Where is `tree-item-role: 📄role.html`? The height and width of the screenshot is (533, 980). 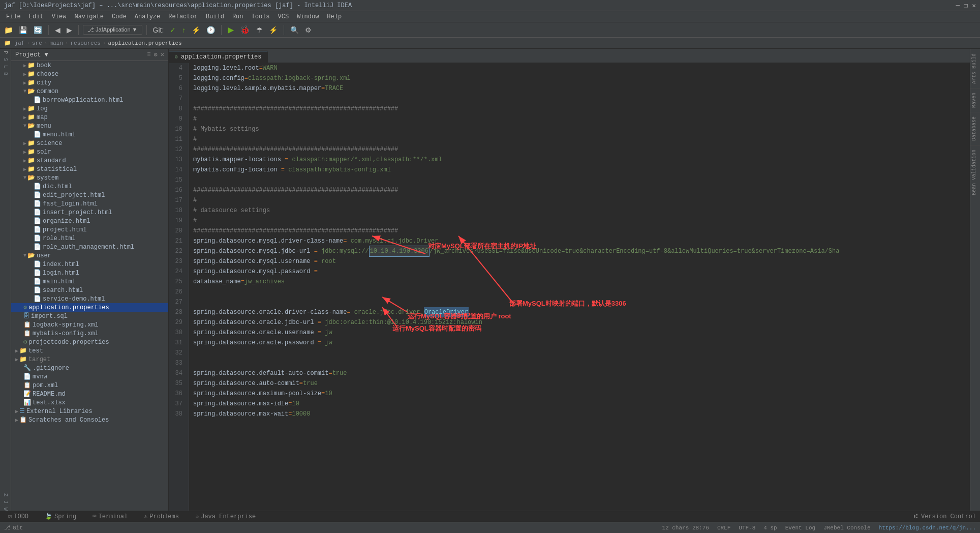
tree-item-role: 📄role.html is located at coordinates (89, 238).